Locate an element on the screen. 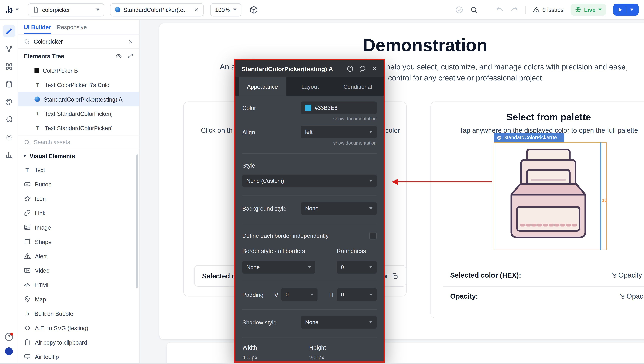  tab-responsive: Responsive is located at coordinates (72, 27).